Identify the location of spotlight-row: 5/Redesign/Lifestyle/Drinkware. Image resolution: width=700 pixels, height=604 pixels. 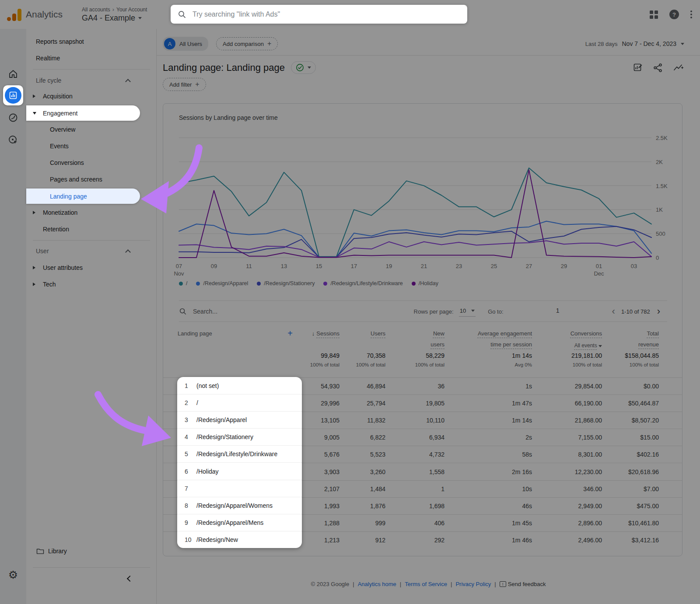
(240, 454).